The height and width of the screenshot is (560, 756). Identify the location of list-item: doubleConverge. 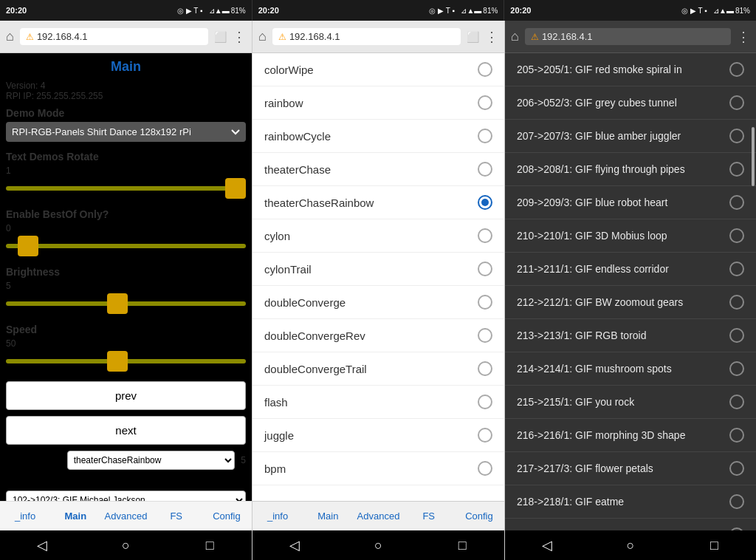
(378, 303).